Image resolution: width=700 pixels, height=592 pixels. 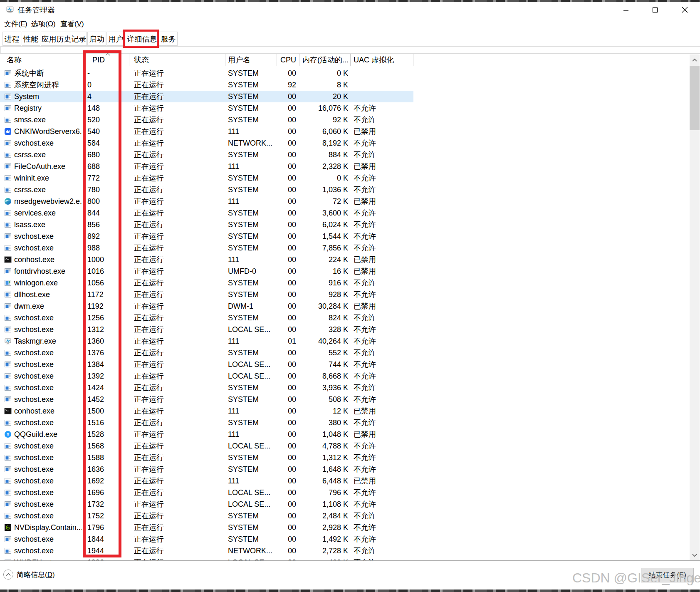 I want to click on process-row: svchost.exe1256正在运行SYSTEM00824 K不允许, so click(x=207, y=318).